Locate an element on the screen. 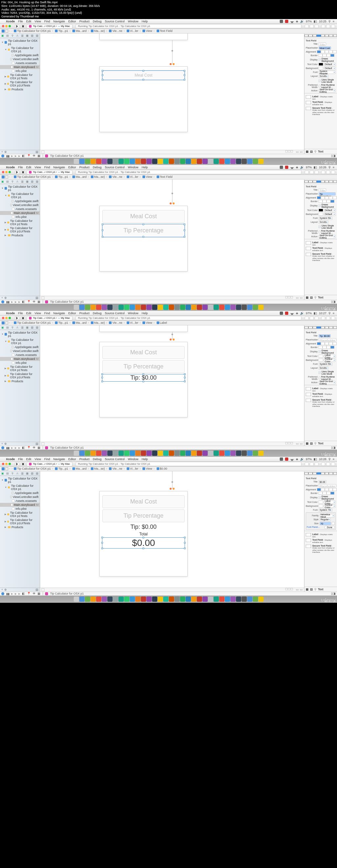  library-item: Secure Text Field - Hides text from disp… is located at coordinates (320, 549).